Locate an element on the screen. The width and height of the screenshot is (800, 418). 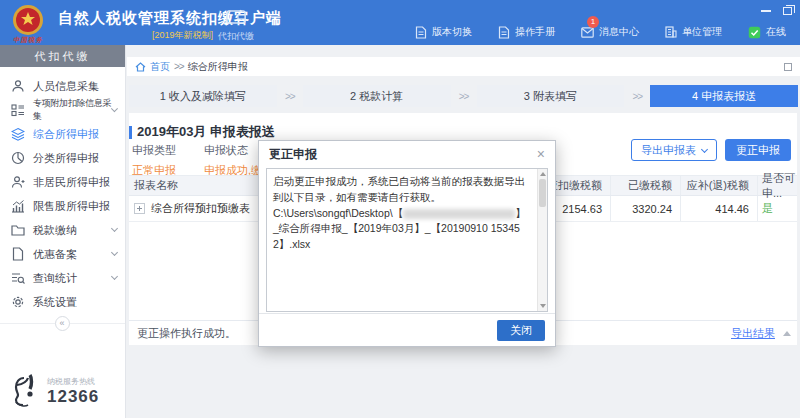
correct-declaration-button: 更正申报 is located at coordinates (758, 150).